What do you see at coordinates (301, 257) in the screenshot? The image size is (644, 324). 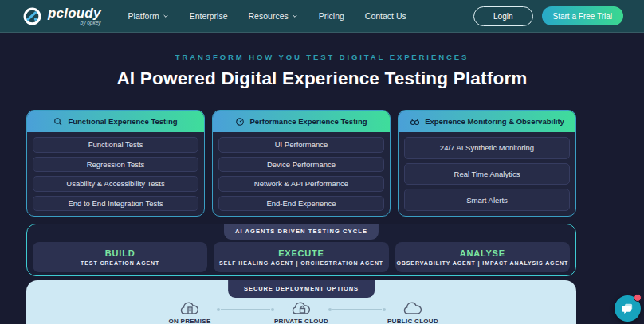 I see `agent-card-execute: EXECUTE SELF HEALING AGENT | ORCHESTRATI…` at bounding box center [301, 257].